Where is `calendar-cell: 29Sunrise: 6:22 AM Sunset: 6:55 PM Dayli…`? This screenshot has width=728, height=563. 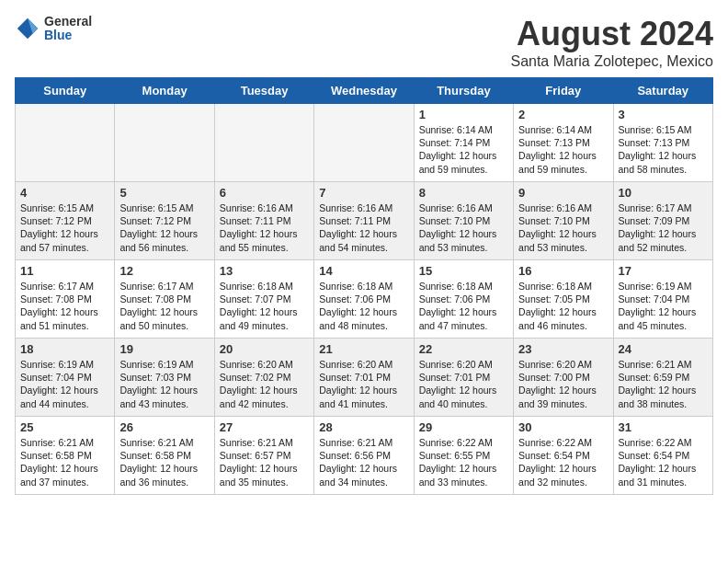
calendar-cell: 29Sunrise: 6:22 AM Sunset: 6:55 PM Dayli… is located at coordinates (463, 456).